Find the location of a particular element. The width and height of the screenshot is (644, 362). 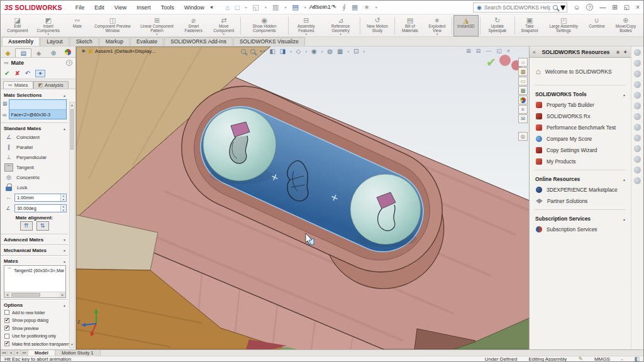

option-make-first-selection-transparent: Make first selection transparent is located at coordinates (34, 344).